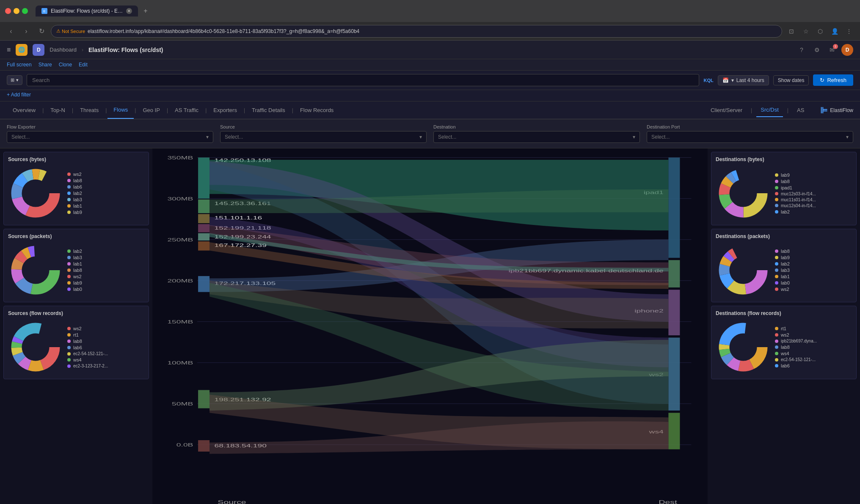  What do you see at coordinates (76, 270) in the screenshot?
I see `sources-packets-chart-row: lab2 lab3 lab1 lab8 ws2 lab9 lab0` at bounding box center [76, 270].